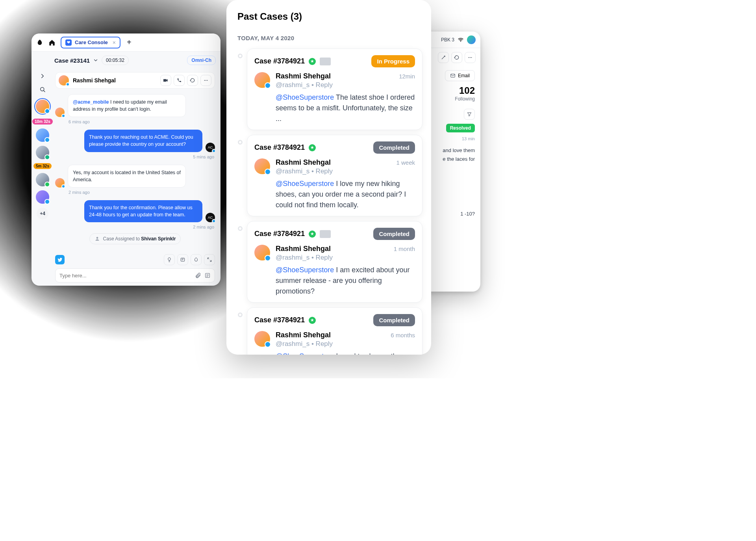 The width and height of the screenshot is (756, 541). What do you see at coordinates (135, 157) in the screenshot?
I see `message-timestamp: 5 mins ago` at bounding box center [135, 157].